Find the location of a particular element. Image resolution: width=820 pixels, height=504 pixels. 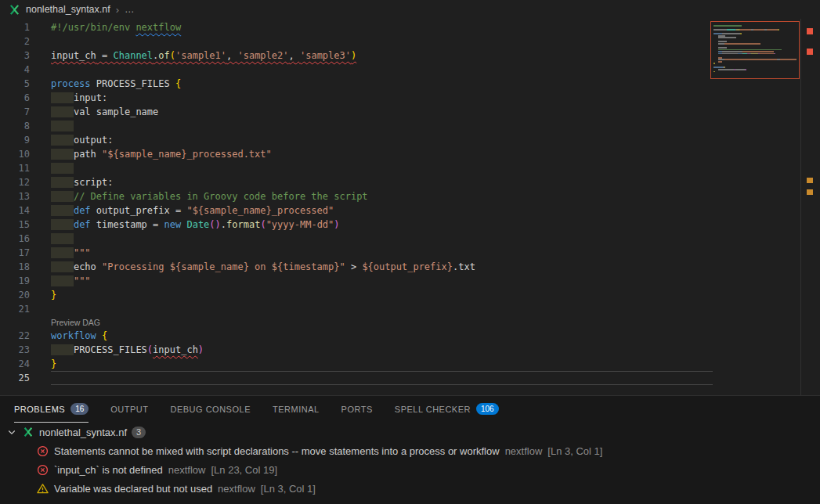

line-number: 23 is located at coordinates (15, 350).